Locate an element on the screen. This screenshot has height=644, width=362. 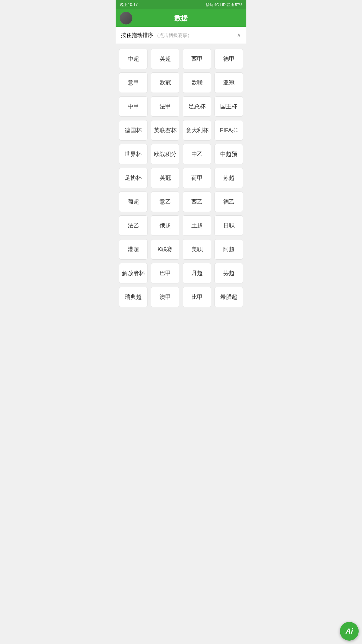
status-bar: 晚上10:17 移动 4G HD 联通 57% is located at coordinates (181, 5).